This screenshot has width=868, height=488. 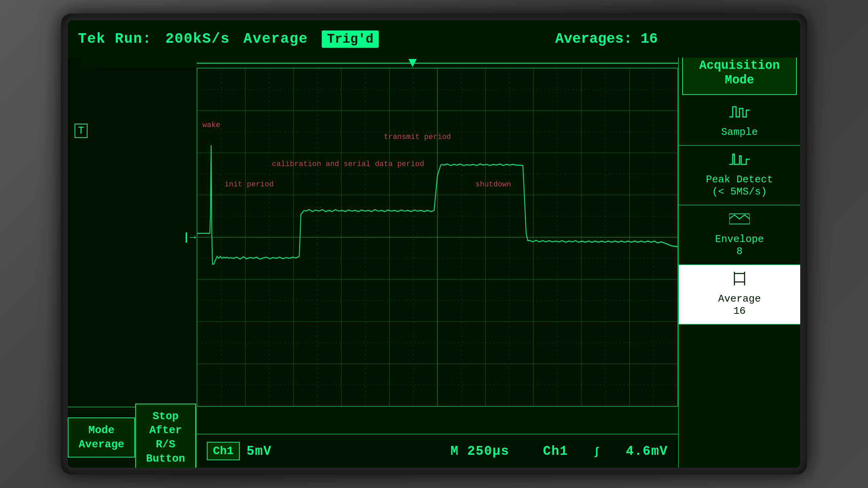 What do you see at coordinates (739, 122) in the screenshot?
I see `sample-mode-button: Sample` at bounding box center [739, 122].